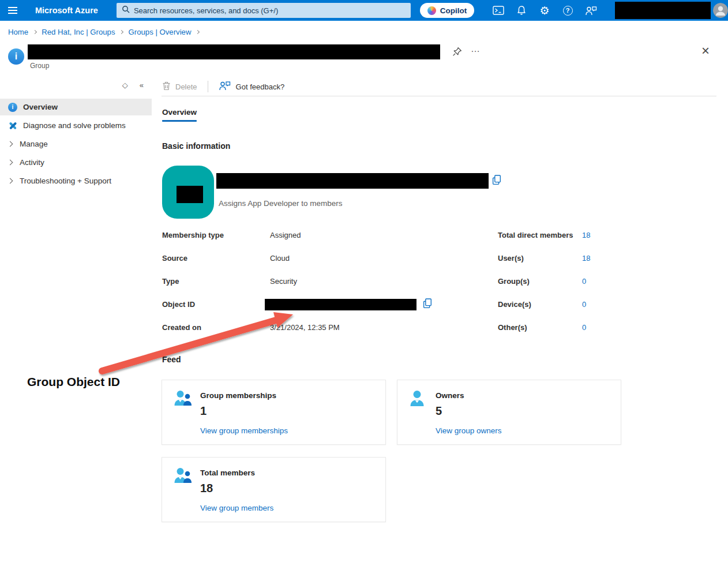  I want to click on top-bar-icons: ⚙ ?, so click(545, 10).